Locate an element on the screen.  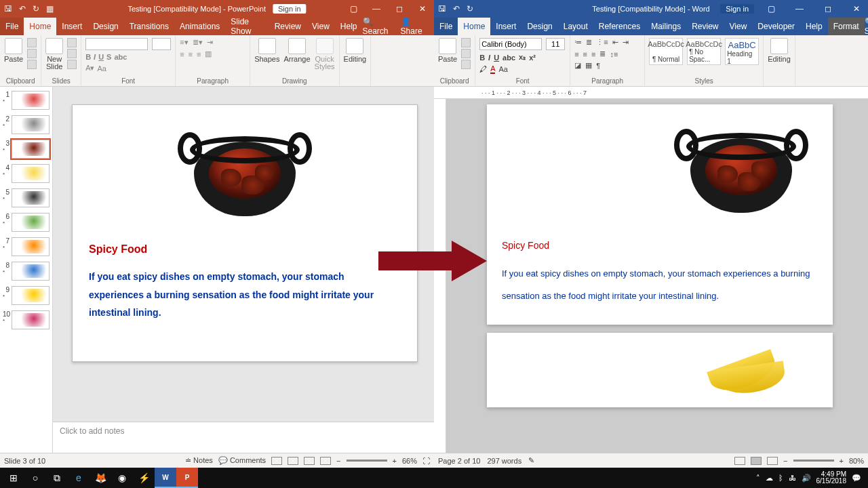
columns-icon: ▥ is located at coordinates (208, 54).